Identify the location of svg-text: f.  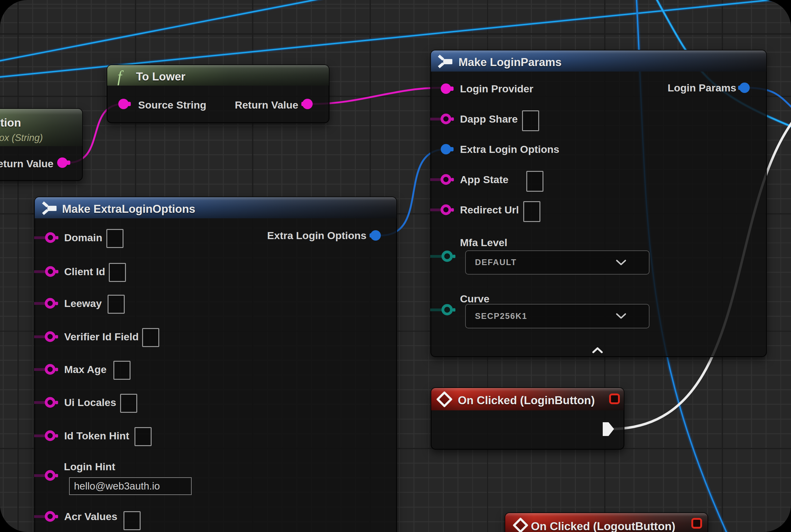
(121, 77).